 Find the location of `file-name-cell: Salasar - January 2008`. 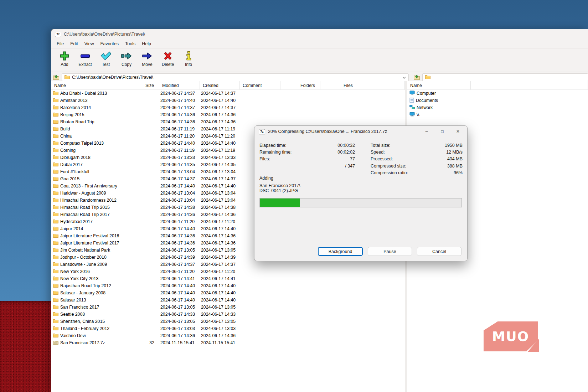

file-name-cell: Salasar - January 2008 is located at coordinates (86, 293).